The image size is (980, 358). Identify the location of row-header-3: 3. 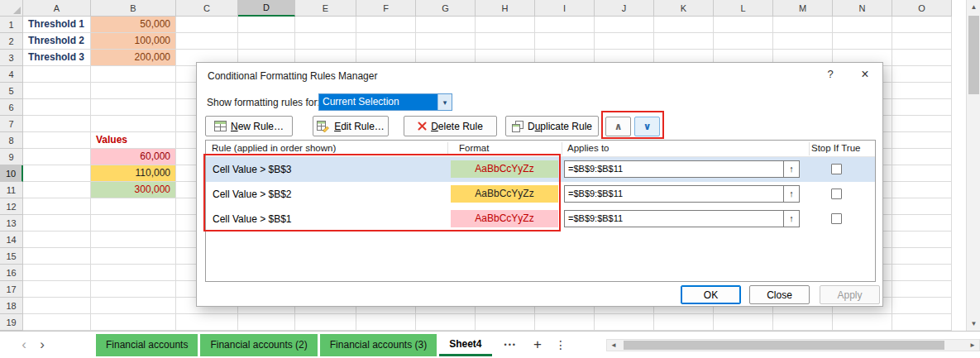
(12, 58).